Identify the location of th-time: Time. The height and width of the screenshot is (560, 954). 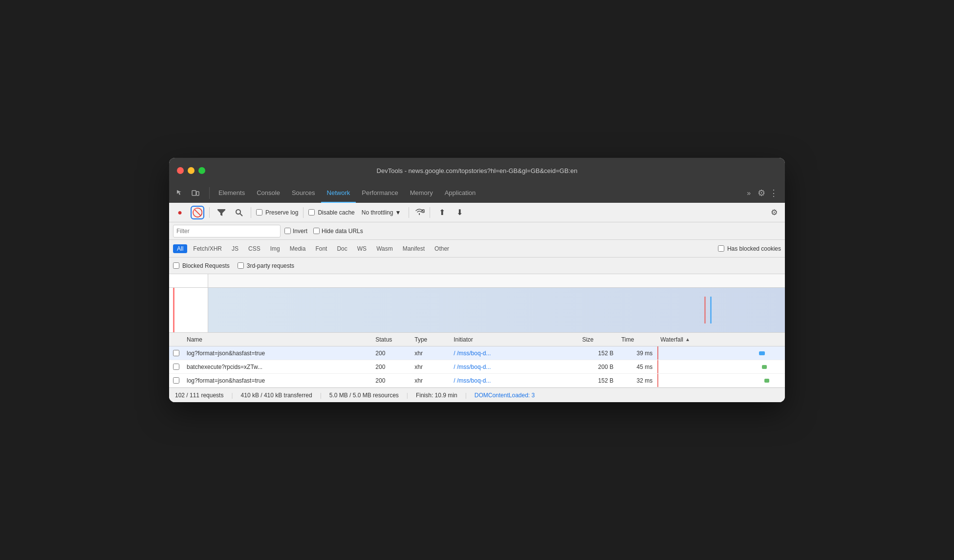
(637, 340).